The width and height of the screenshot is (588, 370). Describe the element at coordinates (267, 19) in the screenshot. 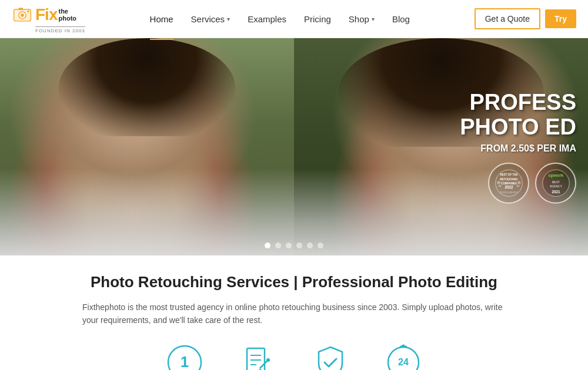

I see `nav-examples: Examples` at that location.